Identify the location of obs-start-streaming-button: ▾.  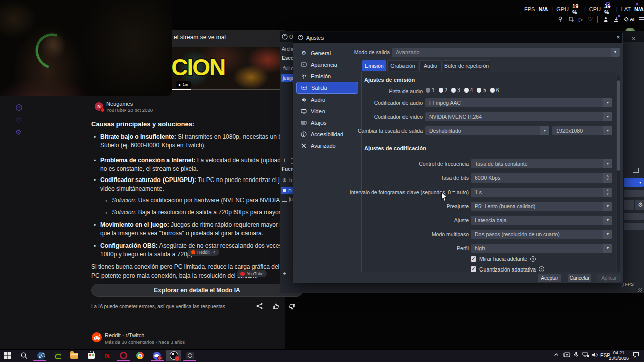
(634, 182).